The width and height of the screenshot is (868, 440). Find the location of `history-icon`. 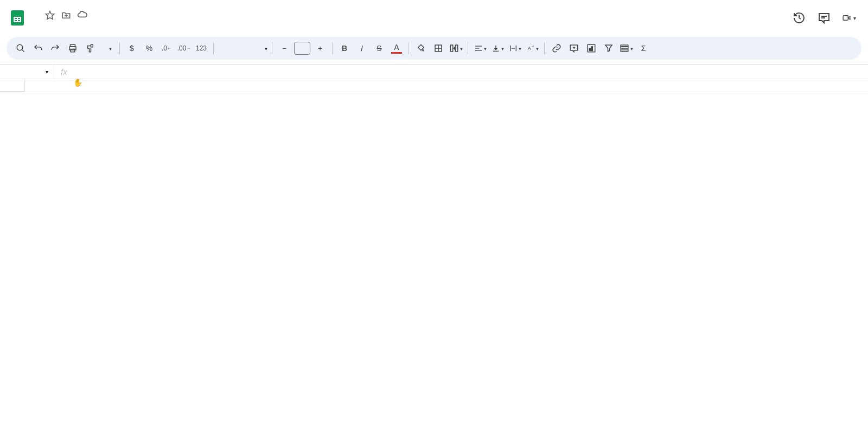

history-icon is located at coordinates (799, 18).